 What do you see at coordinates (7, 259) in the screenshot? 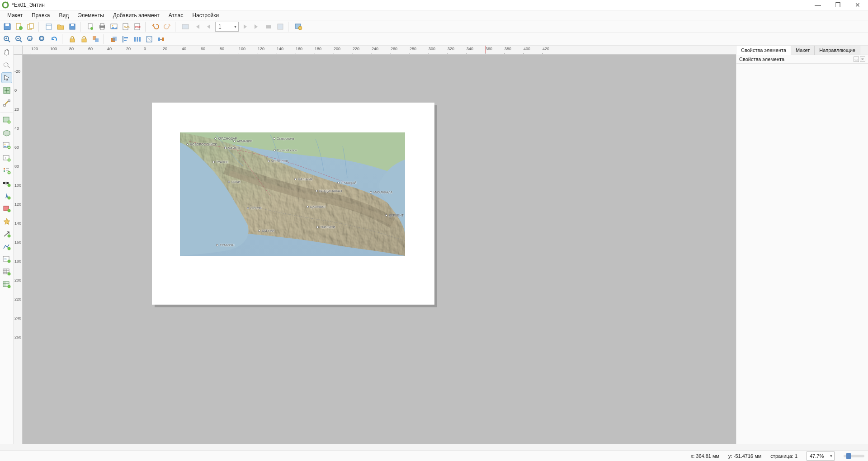
I see `add-html-icon: </>` at bounding box center [7, 259].